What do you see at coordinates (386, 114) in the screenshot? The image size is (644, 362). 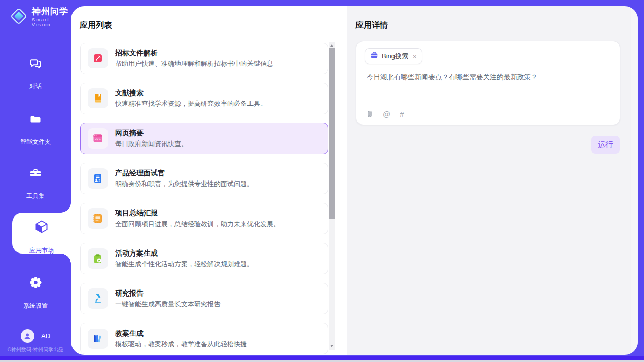 I see `mention-icon: @` at bounding box center [386, 114].